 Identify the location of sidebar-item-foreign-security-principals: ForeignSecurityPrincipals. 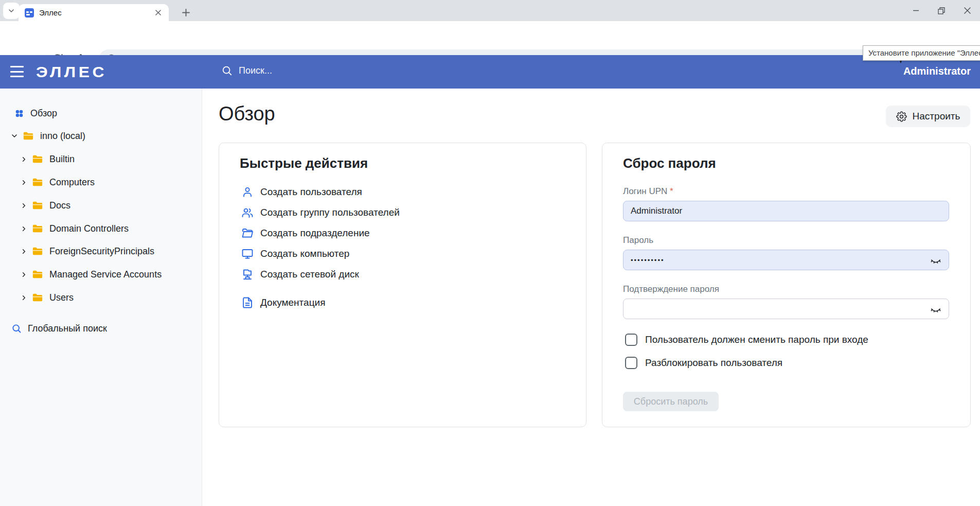
(87, 251).